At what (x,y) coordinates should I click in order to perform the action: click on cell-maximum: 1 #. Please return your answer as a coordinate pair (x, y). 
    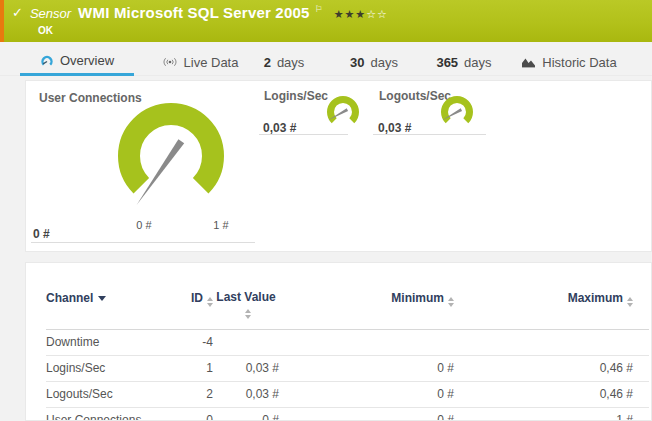
    Looking at the image, I should click on (544, 414).